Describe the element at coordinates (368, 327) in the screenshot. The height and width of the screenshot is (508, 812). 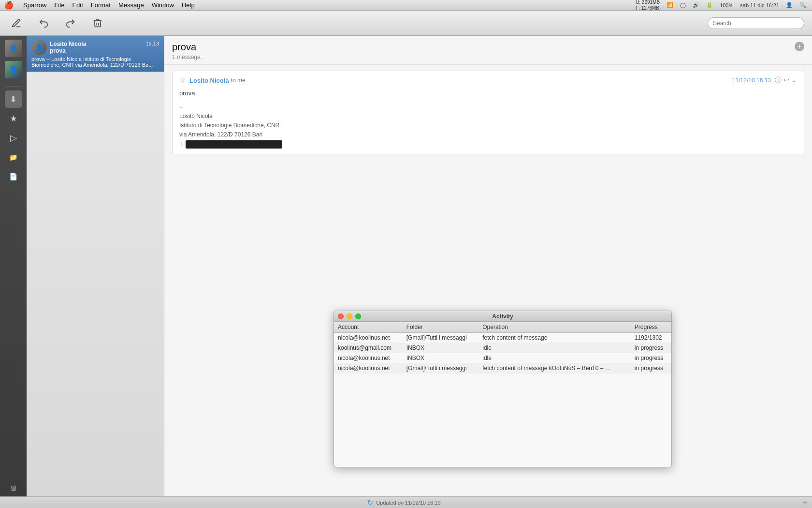
I see `col-account: Account` at that location.